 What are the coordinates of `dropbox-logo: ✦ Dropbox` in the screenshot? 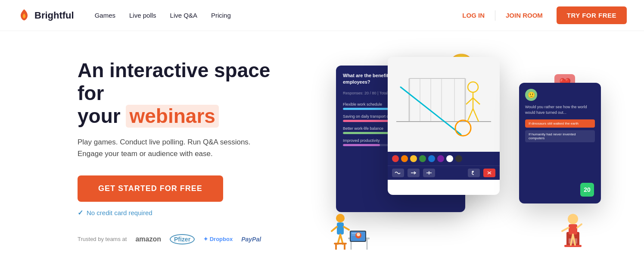 It's located at (218, 239).